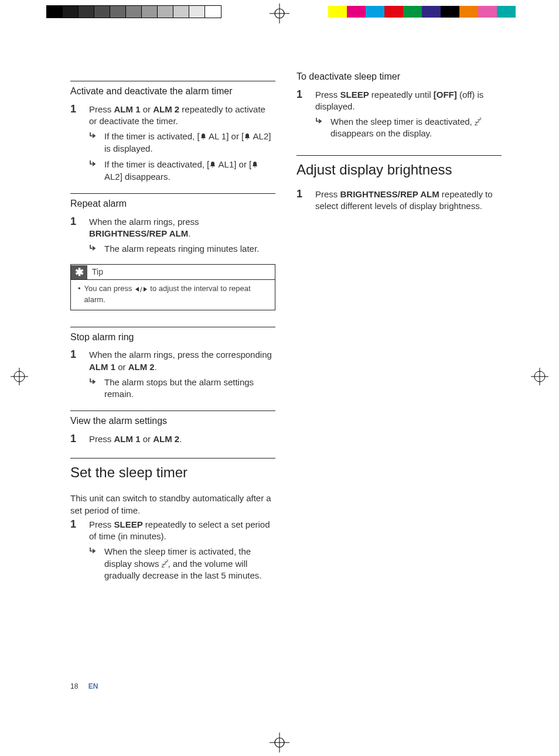  Describe the element at coordinates (182, 143) in the screenshot. I see `step-body: Press ALM 1 or ALM 2 repeatedly to activ…` at that location.